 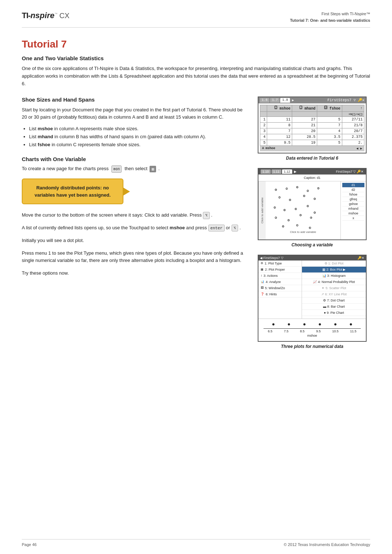 What do you see at coordinates (312, 149) in the screenshot?
I see `bottom-bar: A mshoe ◀ ▶` at bounding box center [312, 149].